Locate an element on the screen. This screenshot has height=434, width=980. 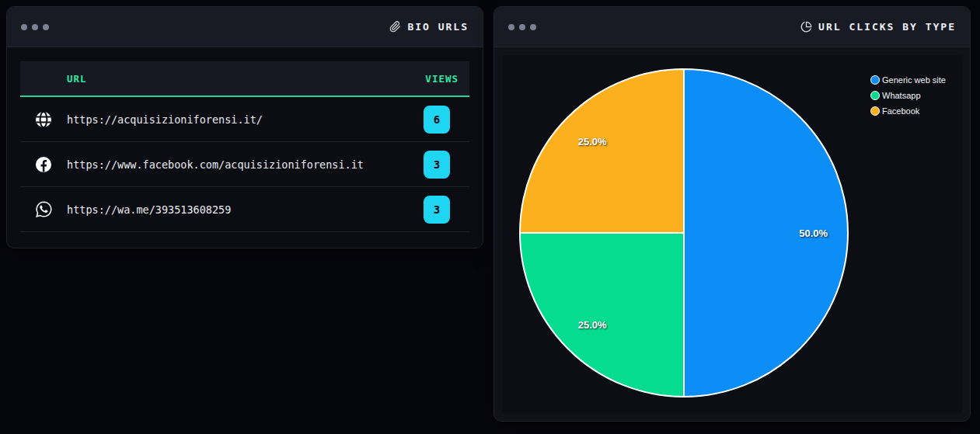
url-clicks-title: URL CLICKS BY TYPE is located at coordinates (878, 26).